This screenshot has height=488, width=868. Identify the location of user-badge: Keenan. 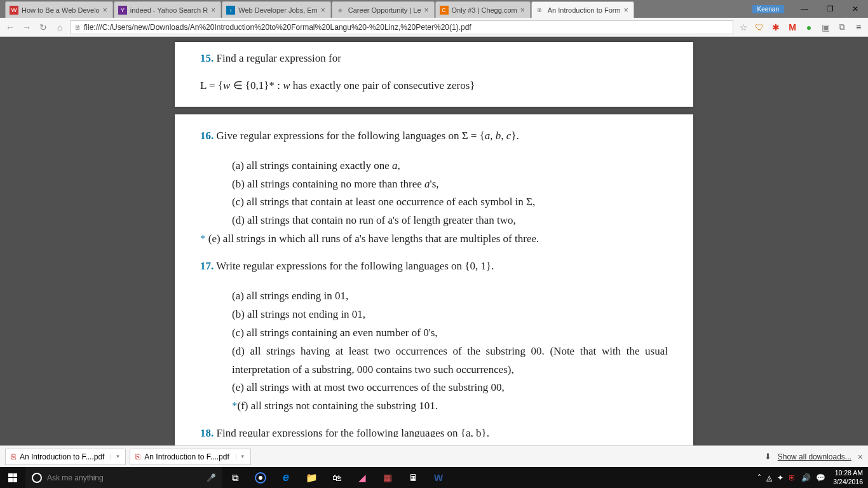
(768, 9).